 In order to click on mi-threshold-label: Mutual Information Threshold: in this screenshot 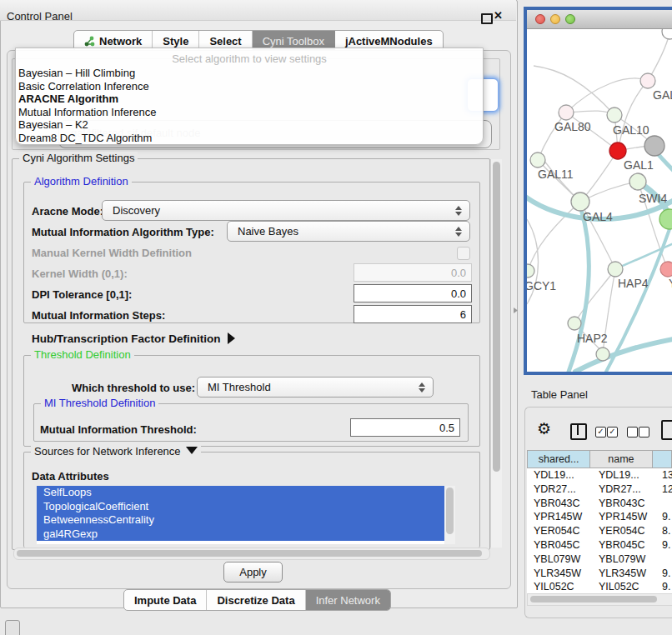, I will do `click(118, 430)`.